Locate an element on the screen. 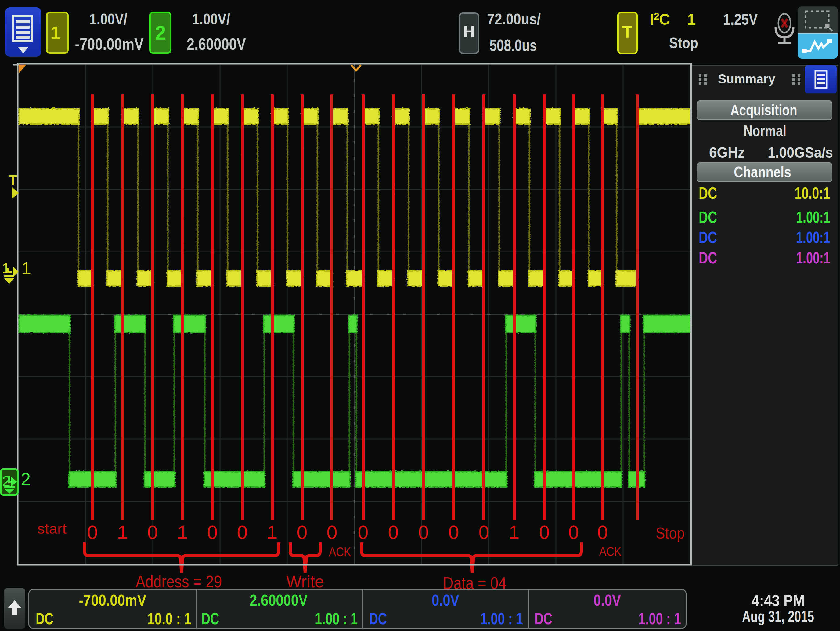 This screenshot has height=631, width=840. svg-text: 1.25V is located at coordinates (741, 20).